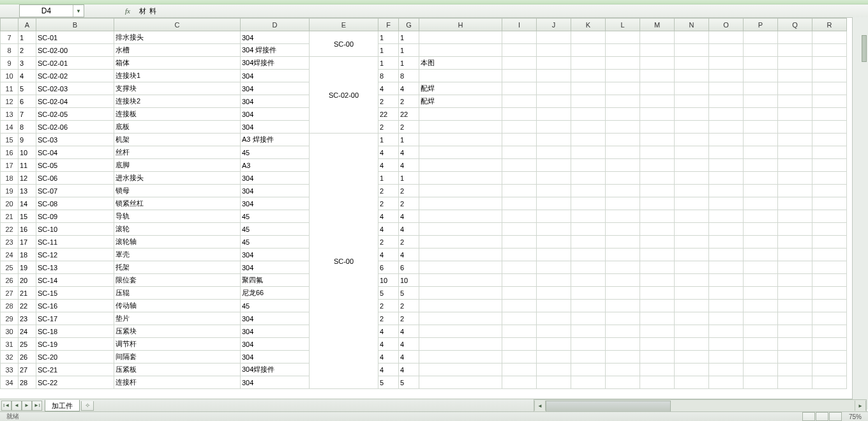 The width and height of the screenshot is (868, 421). What do you see at coordinates (177, 229) in the screenshot?
I see `cell-C22: 滚轮` at bounding box center [177, 229].